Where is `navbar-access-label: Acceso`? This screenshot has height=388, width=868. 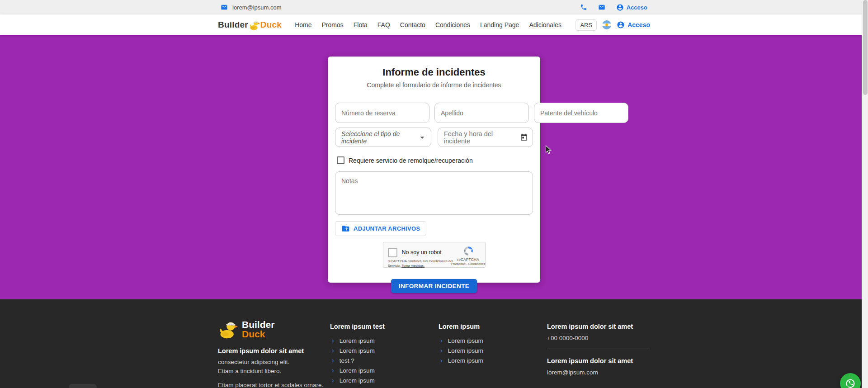
navbar-access-label: Acceso is located at coordinates (639, 25).